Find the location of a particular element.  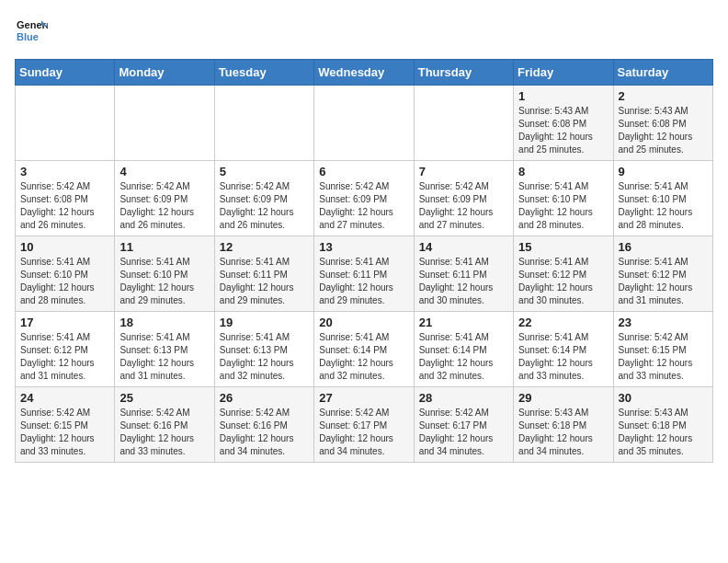

calendar-cell: 9Sunrise: 5:41 AM Sunset: 6:10 PM Daylig… is located at coordinates (663, 199).